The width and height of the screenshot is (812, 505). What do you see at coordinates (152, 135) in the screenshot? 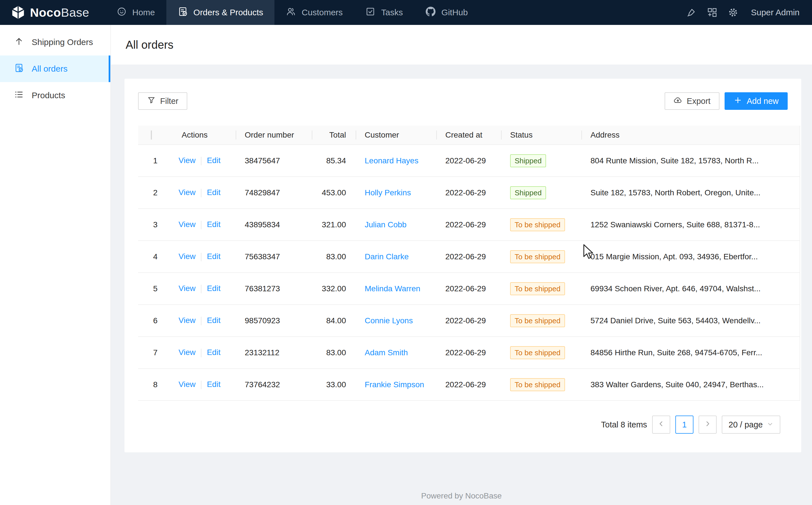
I see `select-all-checkbox` at bounding box center [152, 135].